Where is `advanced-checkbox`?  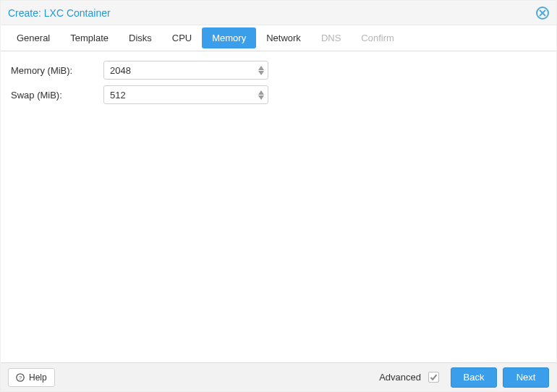
advanced-checkbox is located at coordinates (434, 378).